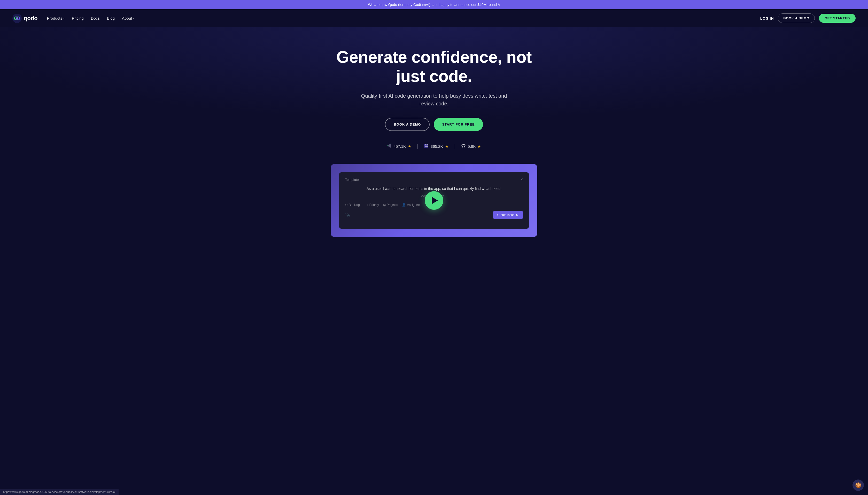 Image resolution: width=868 pixels, height=495 pixels. What do you see at coordinates (95, 18) in the screenshot?
I see `nav-item-docs: Docs` at bounding box center [95, 18].